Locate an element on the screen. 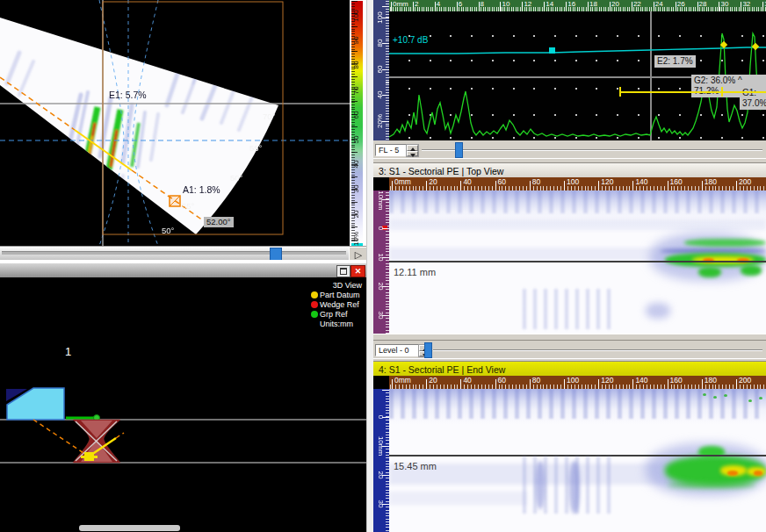 This screenshot has width=766, height=532. gate-peak-markers is located at coordinates (740, 46).